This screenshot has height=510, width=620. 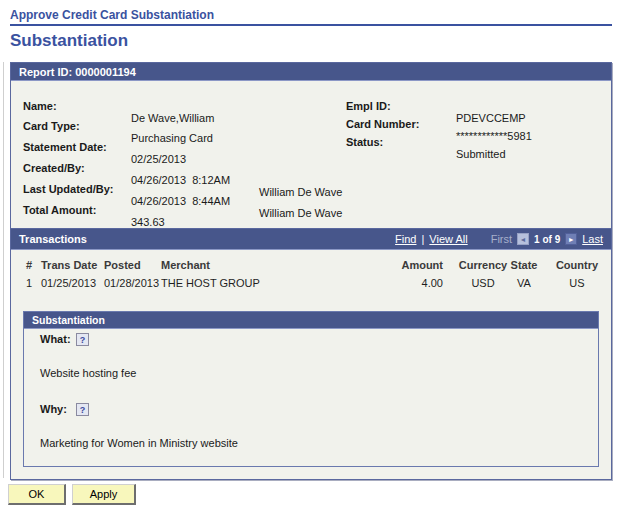 I want to click on row-num: 1, so click(x=29, y=283).